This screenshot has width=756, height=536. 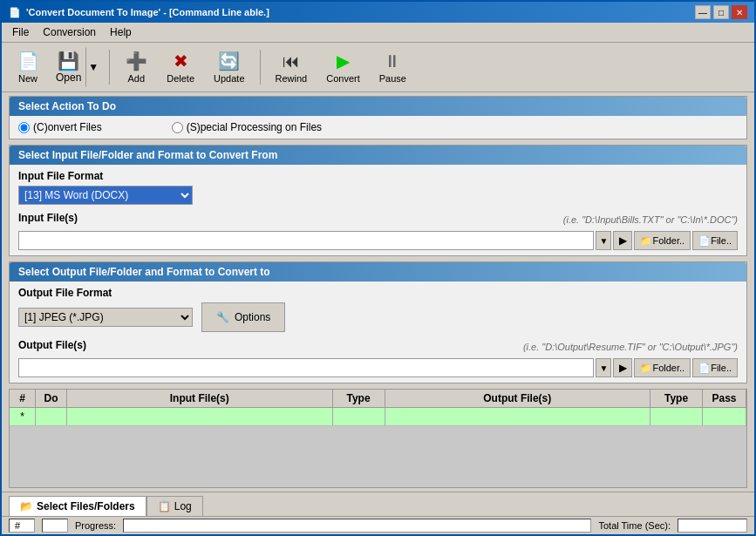 What do you see at coordinates (721, 12) in the screenshot?
I see `title-bar-controls: — □ ✕` at bounding box center [721, 12].